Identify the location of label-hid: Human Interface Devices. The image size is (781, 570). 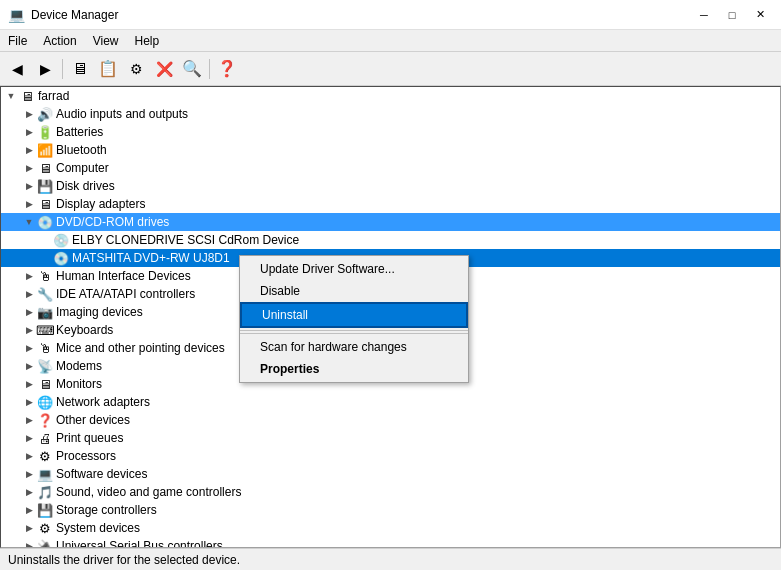
(124, 276).